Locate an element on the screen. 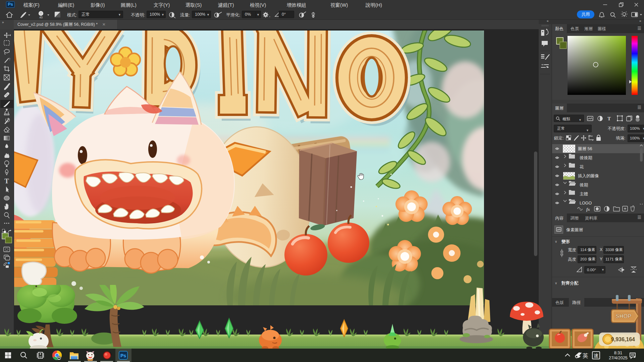 This screenshot has width=644, height=362. svg-text: 9,936,164 is located at coordinates (623, 339).